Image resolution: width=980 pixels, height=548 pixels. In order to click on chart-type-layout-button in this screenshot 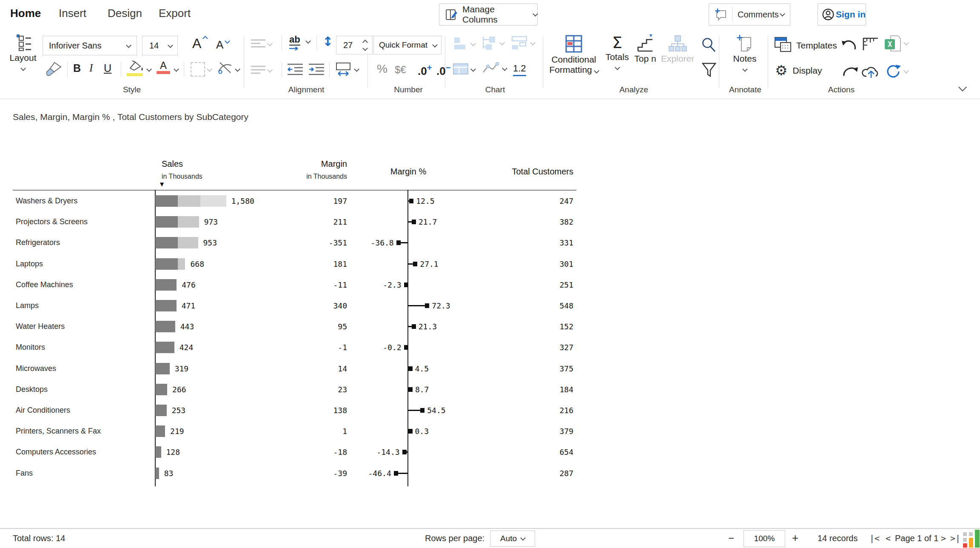, I will do `click(520, 44)`.